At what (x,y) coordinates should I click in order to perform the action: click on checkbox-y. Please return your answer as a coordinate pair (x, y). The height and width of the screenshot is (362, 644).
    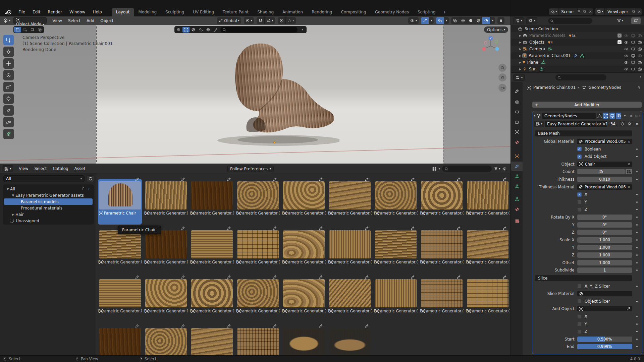
    Looking at the image, I should click on (580, 202).